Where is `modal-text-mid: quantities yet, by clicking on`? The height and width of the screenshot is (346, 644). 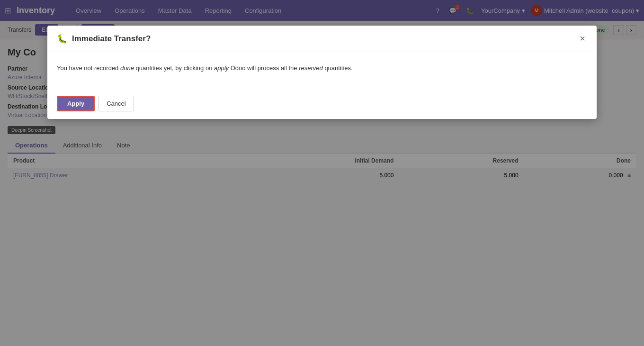 modal-text-mid: quantities yet, by clicking on is located at coordinates (174, 68).